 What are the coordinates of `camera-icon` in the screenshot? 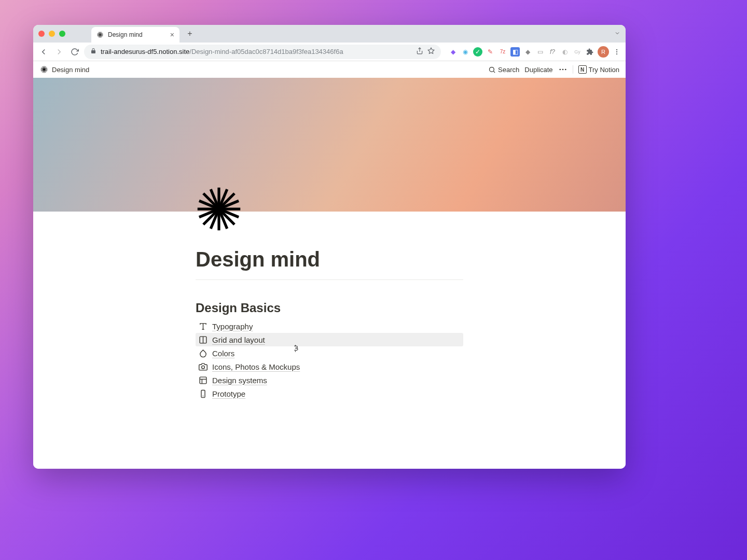 It's located at (203, 367).